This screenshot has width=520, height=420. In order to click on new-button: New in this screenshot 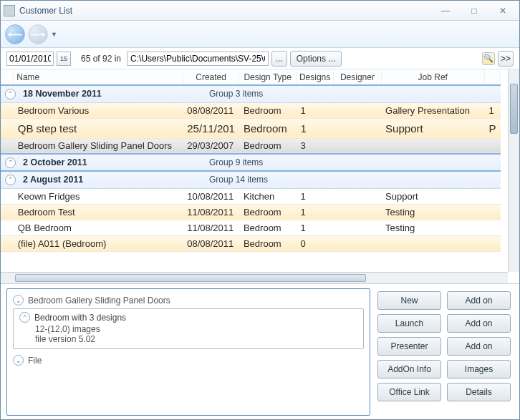, I will do `click(410, 301)`.